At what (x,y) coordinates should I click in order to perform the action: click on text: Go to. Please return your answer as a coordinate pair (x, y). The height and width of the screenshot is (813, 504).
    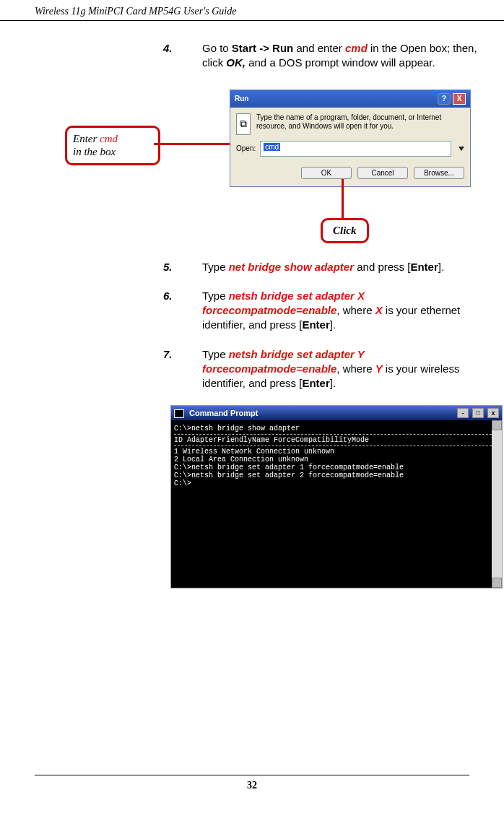
    Looking at the image, I should click on (217, 48).